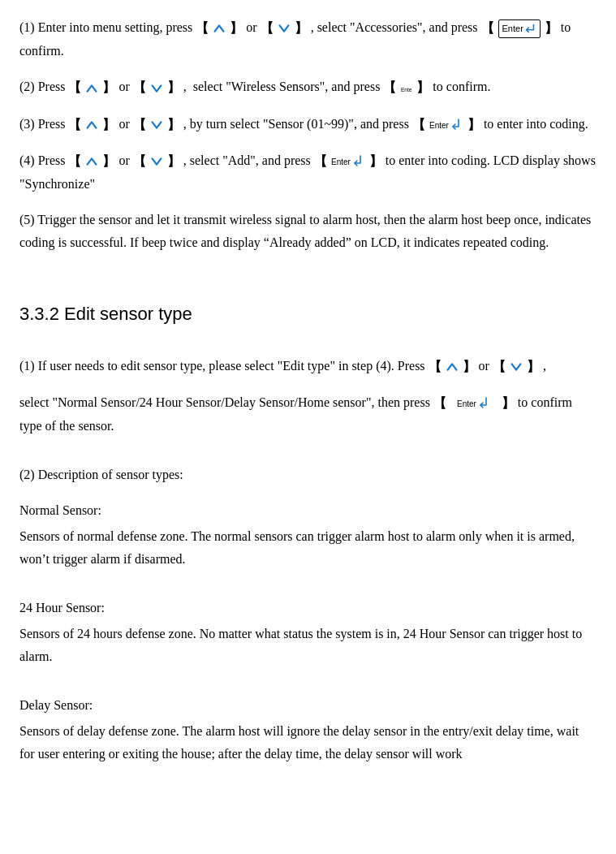 The height and width of the screenshot is (854, 616). I want to click on bracket-open-3: 【, so click(488, 28).